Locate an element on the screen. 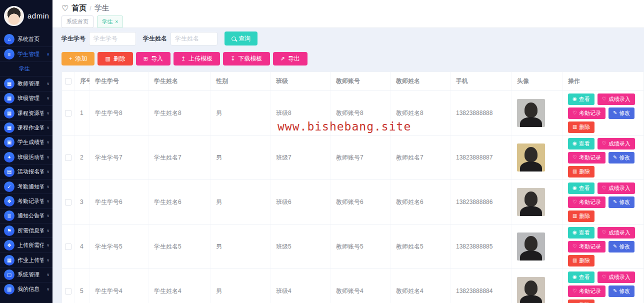  sidebar-menu-item: ▢ 系统管理 ∨ is located at coordinates (26, 274).